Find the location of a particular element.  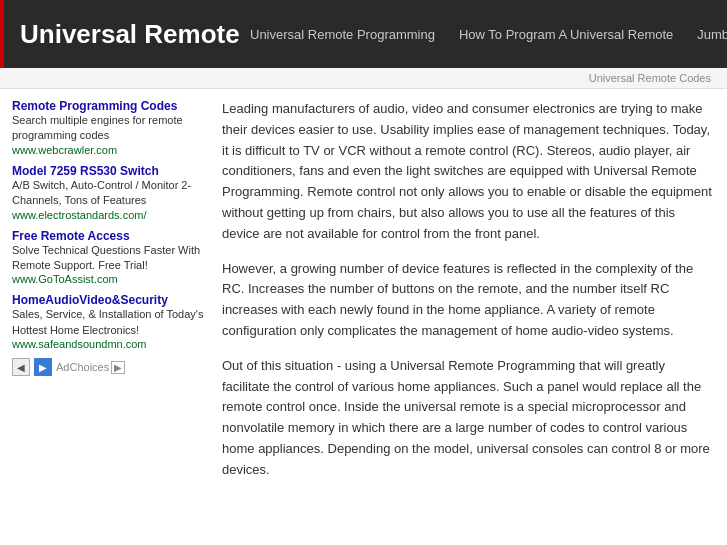

breadcrumb: Universal Remote Codes is located at coordinates (364, 78).